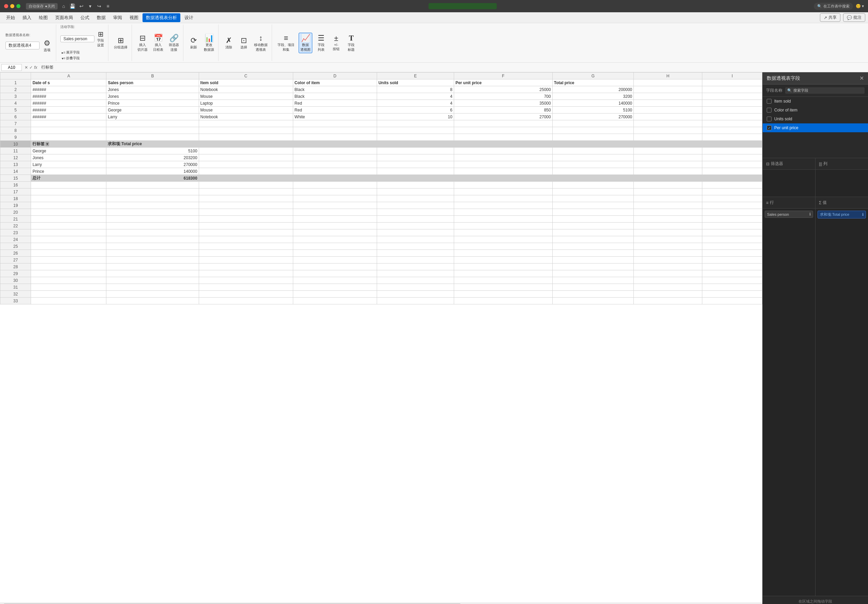 The height and width of the screenshot is (604, 868). What do you see at coordinates (153, 165) in the screenshot?
I see `cell: 270000` at bounding box center [153, 165].